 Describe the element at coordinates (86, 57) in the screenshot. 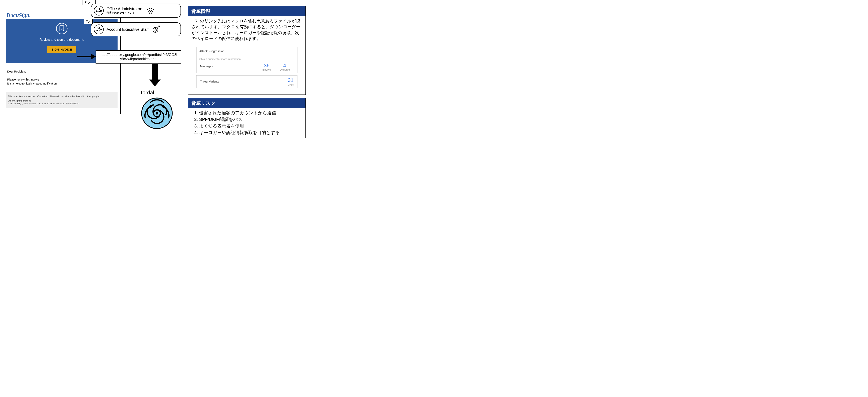

I see `arrow-to-url` at that location.